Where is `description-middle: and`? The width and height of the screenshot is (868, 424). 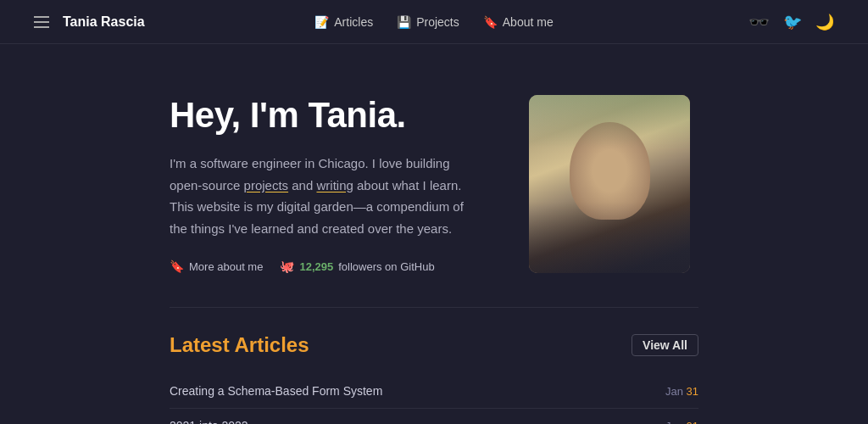
description-middle: and is located at coordinates (302, 185).